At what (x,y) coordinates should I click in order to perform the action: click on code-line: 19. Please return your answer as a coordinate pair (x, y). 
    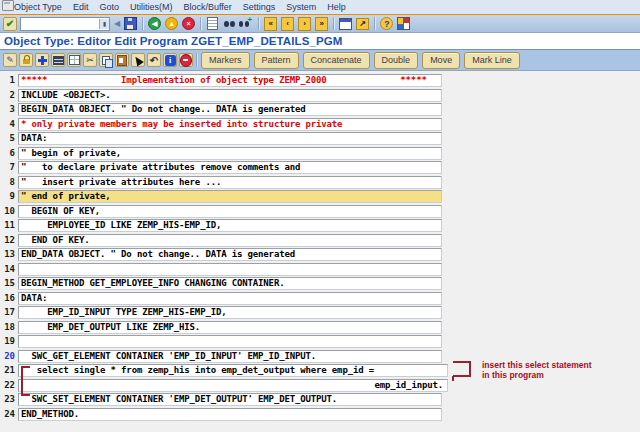
    Looking at the image, I should click on (320, 342).